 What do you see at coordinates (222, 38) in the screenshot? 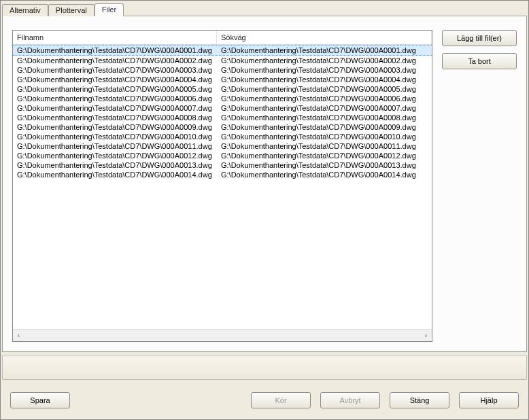
I see `file-list-header: Filnamn Sökväg` at bounding box center [222, 38].